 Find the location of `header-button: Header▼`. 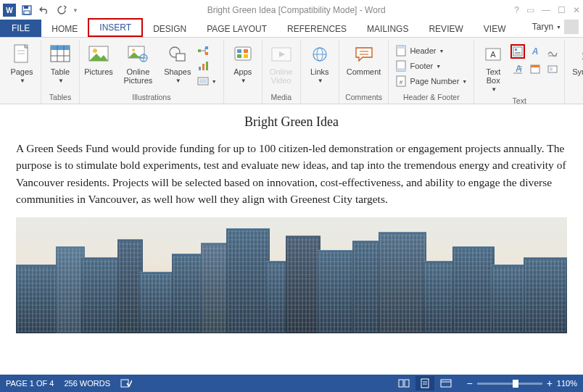

header-button: Header▼ is located at coordinates (431, 51).